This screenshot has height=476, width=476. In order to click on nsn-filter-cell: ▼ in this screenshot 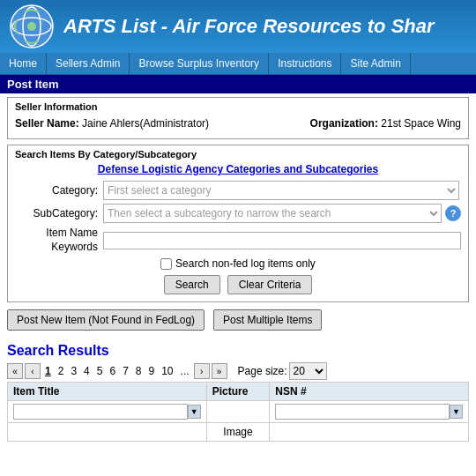, I will do `click(369, 413)`.